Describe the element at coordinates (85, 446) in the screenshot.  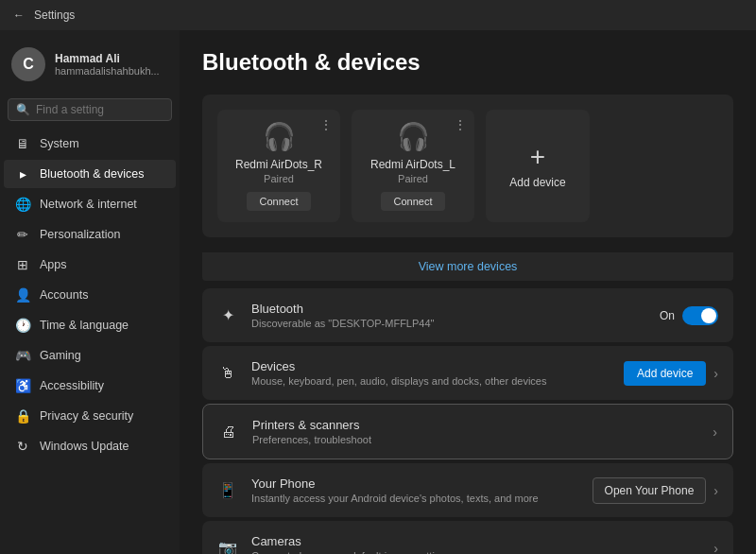
I see `sidebar-item-label: Windows Update` at that location.